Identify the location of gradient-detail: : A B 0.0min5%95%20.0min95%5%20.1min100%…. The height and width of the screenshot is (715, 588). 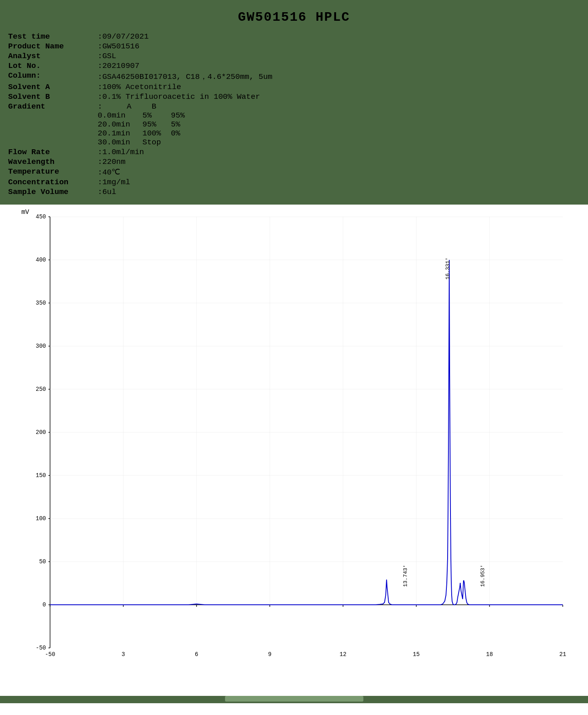
(141, 124).